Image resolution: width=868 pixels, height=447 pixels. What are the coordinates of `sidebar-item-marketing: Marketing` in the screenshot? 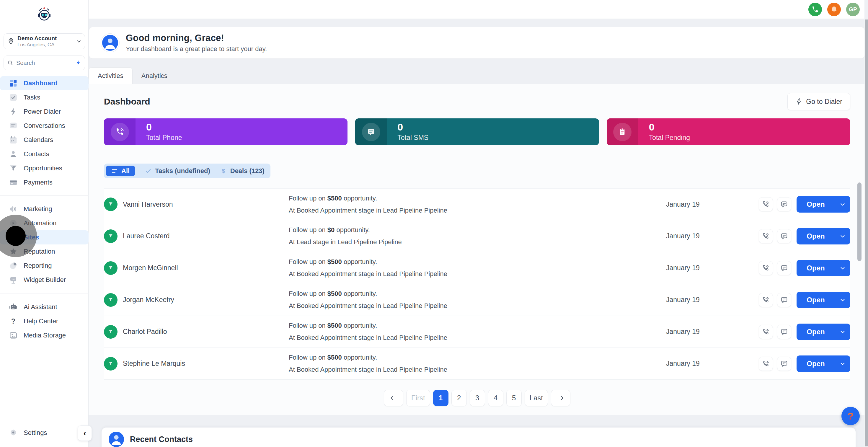 It's located at (44, 209).